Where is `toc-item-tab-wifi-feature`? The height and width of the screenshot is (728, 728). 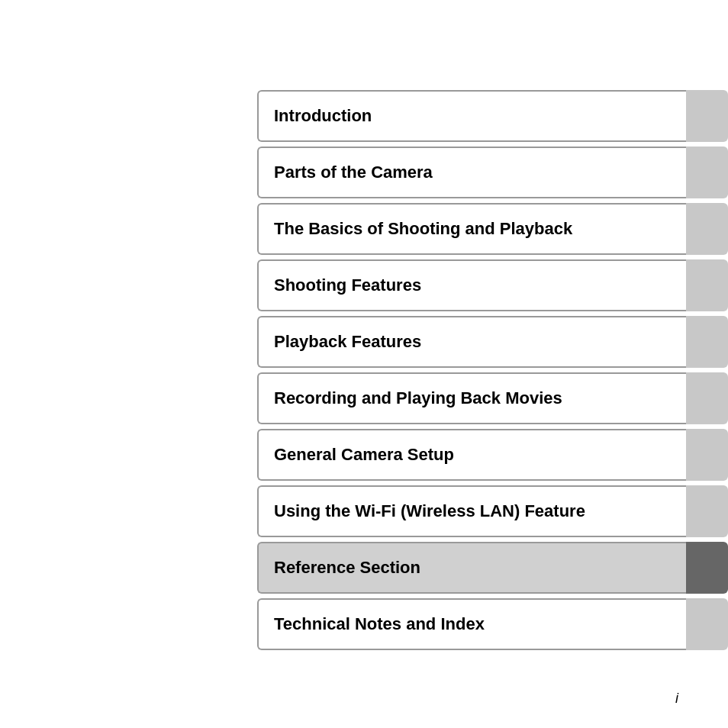
toc-item-tab-wifi-feature is located at coordinates (707, 511).